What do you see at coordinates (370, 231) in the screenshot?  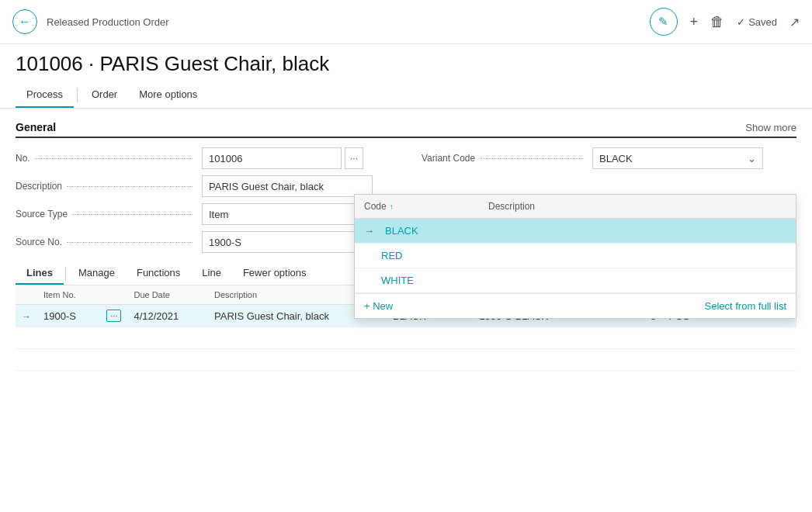 I see `selected-arrow-icon: →` at bounding box center [370, 231].